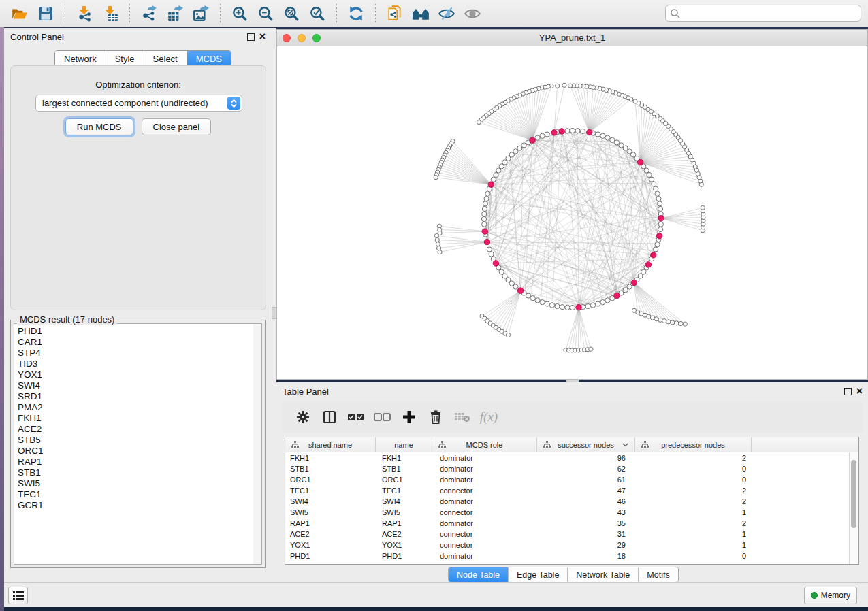  I want to click on close-panel-button: Close panel, so click(177, 127).